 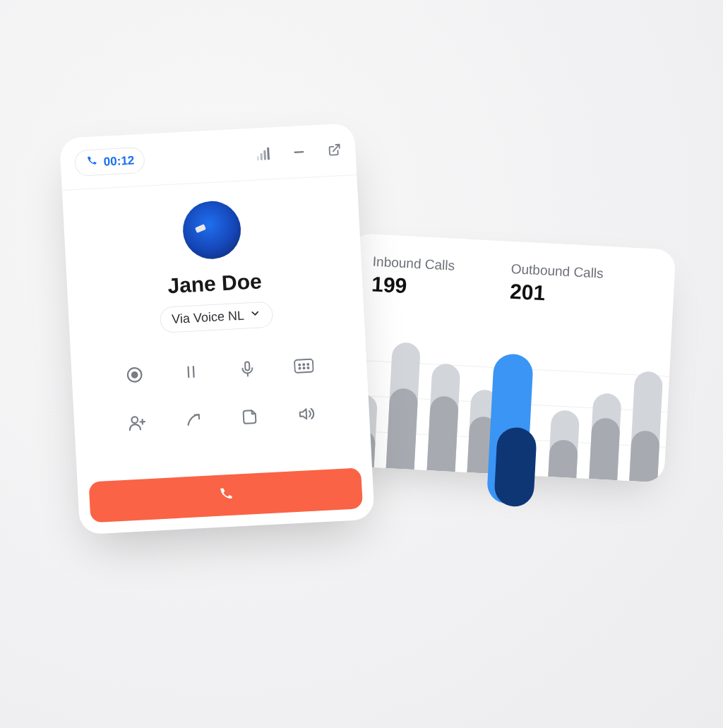 I want to click on call-timer-chip: 00:12, so click(x=110, y=162).